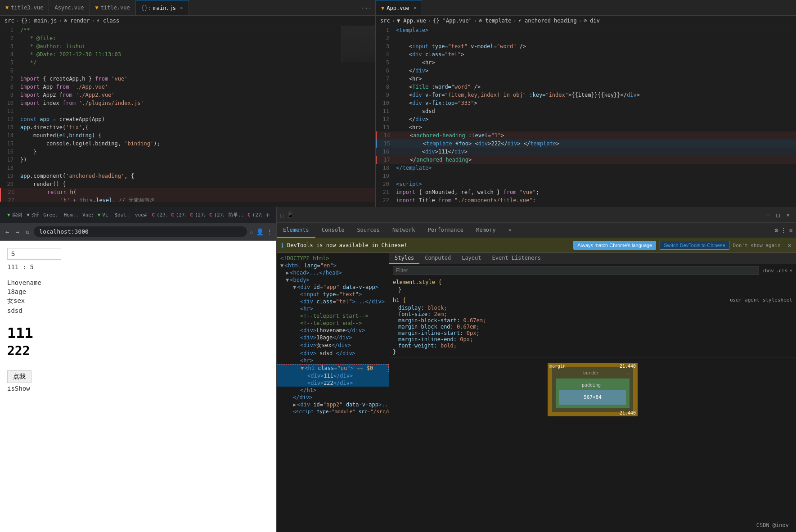 The width and height of the screenshot is (796, 532). What do you see at coordinates (404, 258) in the screenshot?
I see `tab-styles: Styles` at bounding box center [404, 258].